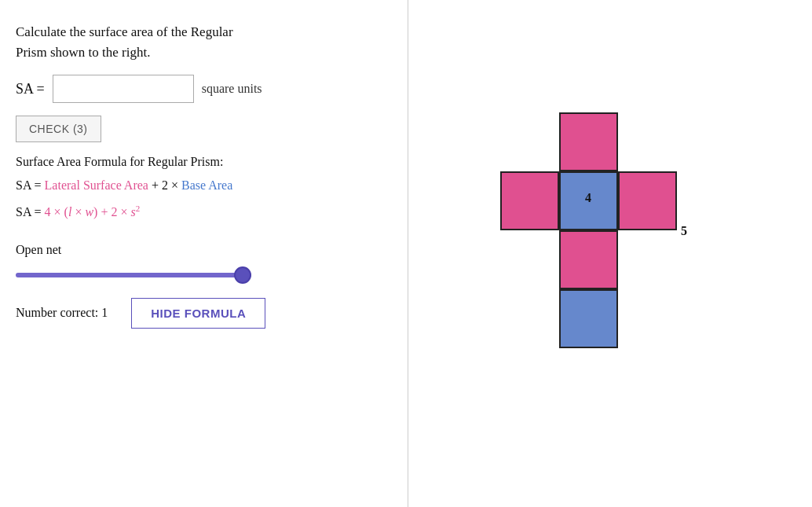 The height and width of the screenshot is (507, 812). What do you see at coordinates (647, 201) in the screenshot?
I see `net-mid-right-pink` at bounding box center [647, 201].